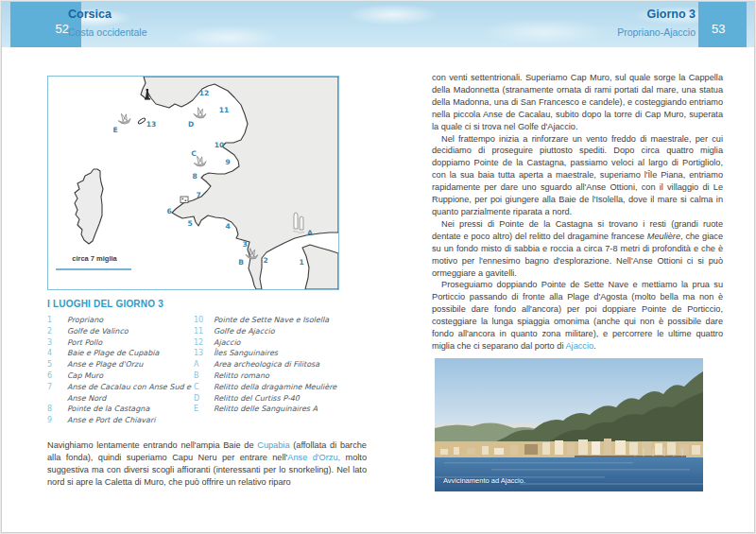 This screenshot has width=756, height=534. Describe the element at coordinates (121, 343) in the screenshot. I see `list-item: 3Port Pollo` at that location.